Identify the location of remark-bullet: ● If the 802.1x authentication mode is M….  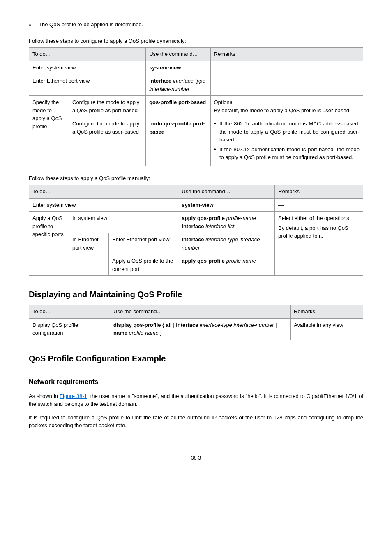
(287, 132).